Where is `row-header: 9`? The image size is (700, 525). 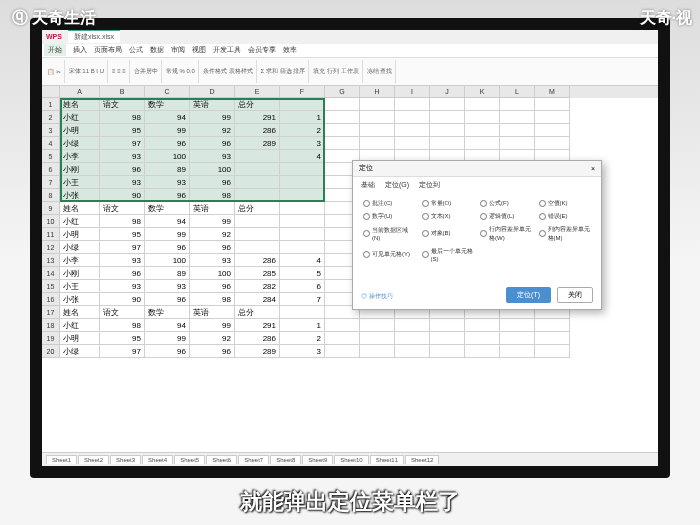
row-header: 9 is located at coordinates (51, 208).